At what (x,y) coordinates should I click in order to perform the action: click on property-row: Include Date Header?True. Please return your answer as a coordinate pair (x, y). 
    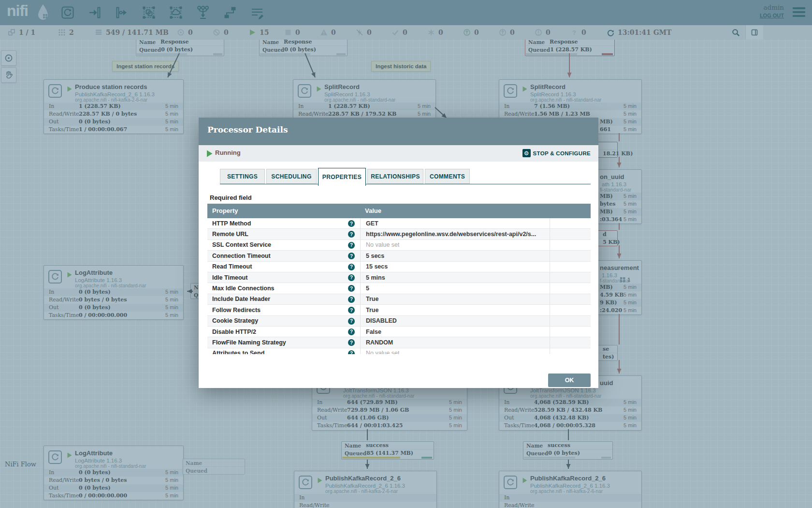
    Looking at the image, I should click on (399, 299).